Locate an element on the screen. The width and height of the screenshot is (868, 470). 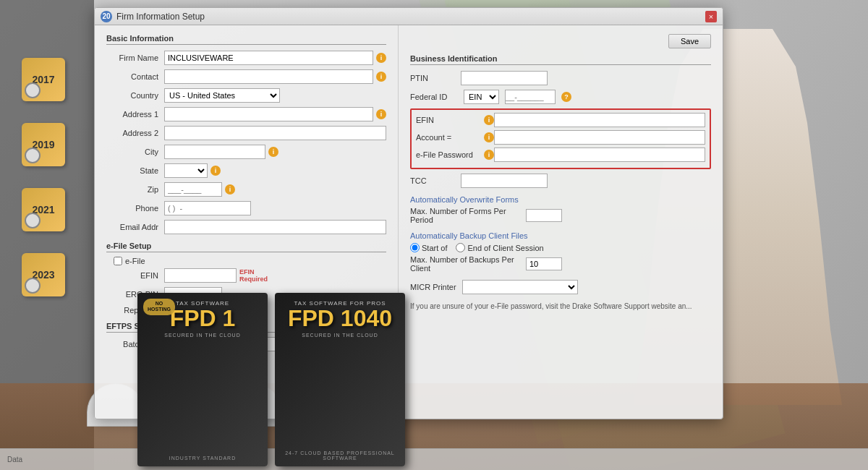
save-button: Save is located at coordinates (690, 41).